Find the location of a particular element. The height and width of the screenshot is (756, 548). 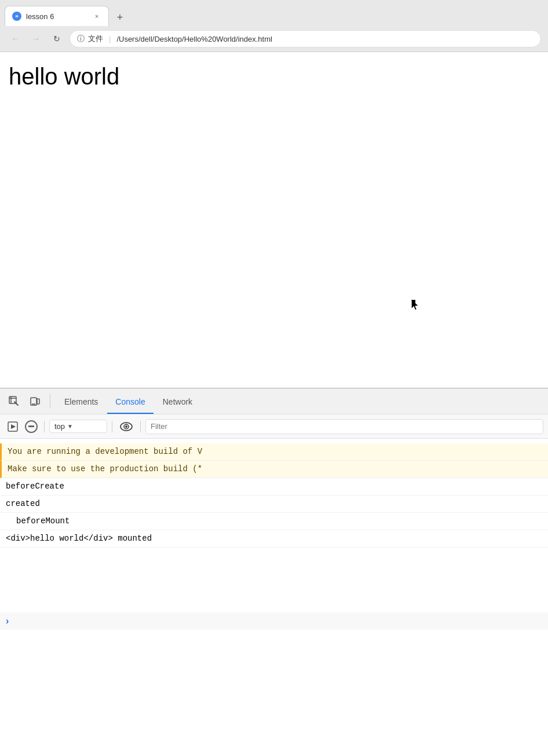

console-prompt: › is located at coordinates (274, 621).